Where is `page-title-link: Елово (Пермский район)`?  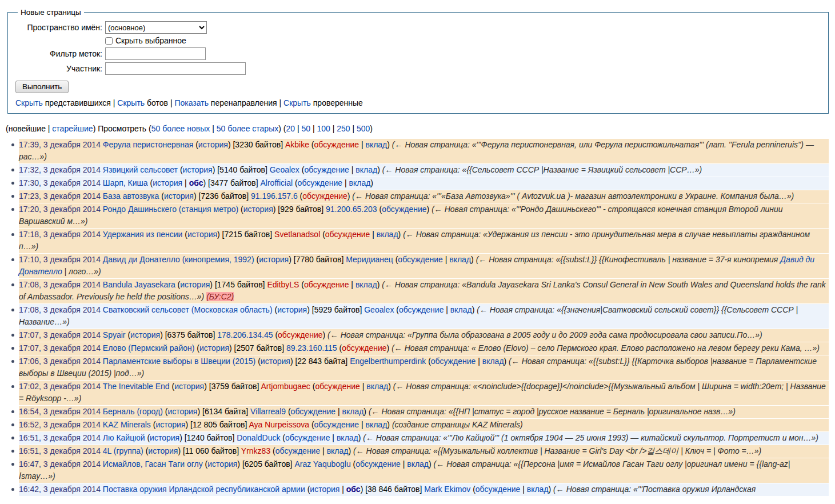
page-title-link: Елово (Пермский район) is located at coordinates (149, 348).